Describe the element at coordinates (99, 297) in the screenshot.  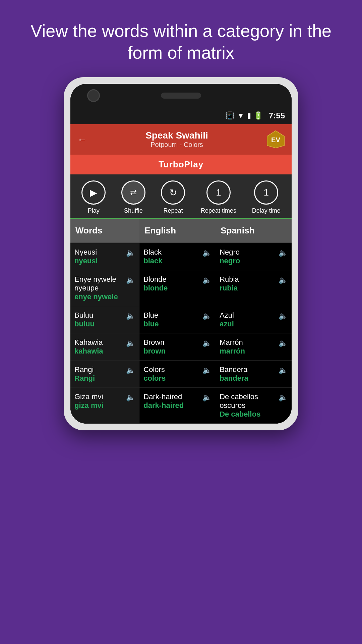
I see `word-secondary-1: enye nywele` at that location.